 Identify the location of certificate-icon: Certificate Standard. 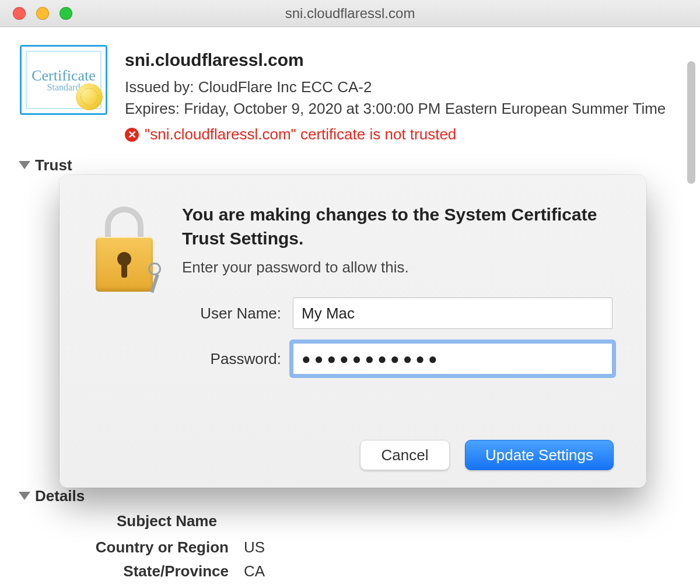
(64, 80).